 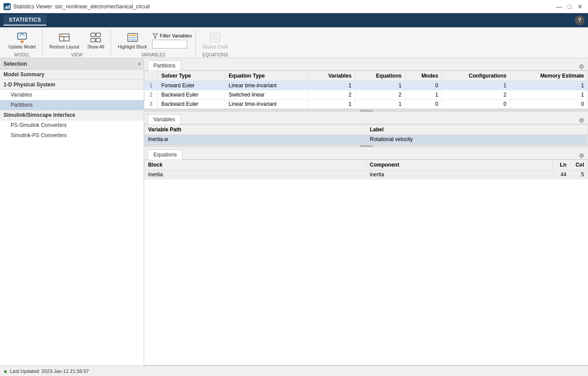 I want to click on equations-tab-header: Equations ⚙, so click(x=366, y=153).